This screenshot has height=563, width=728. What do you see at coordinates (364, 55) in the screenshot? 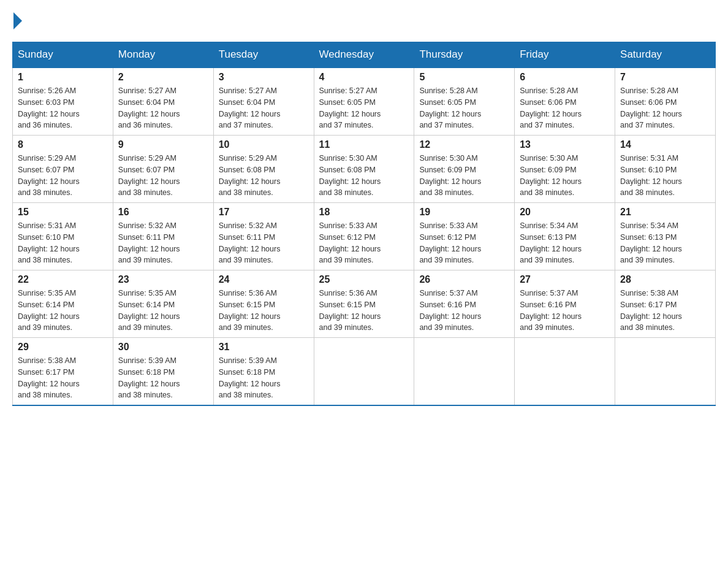
I see `calendar-header-row: SundayMondayTuesdayWednesdayThursdayFrid…` at bounding box center [364, 55].